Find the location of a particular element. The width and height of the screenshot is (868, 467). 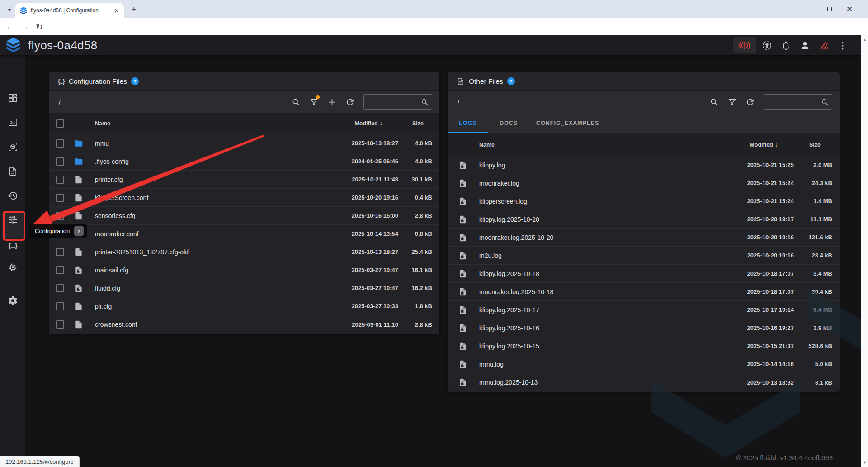

table-row: moonraker.log.2025-10-20 2025-10-20 19:1… is located at coordinates (644, 238).